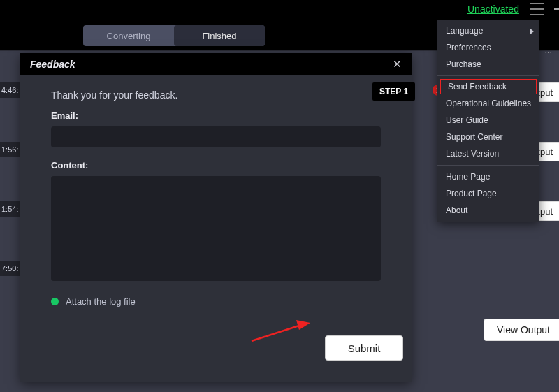 The image size is (559, 392). Describe the element at coordinates (101, 302) in the screenshot. I see `attach-log-label: Attach the log file` at that location.